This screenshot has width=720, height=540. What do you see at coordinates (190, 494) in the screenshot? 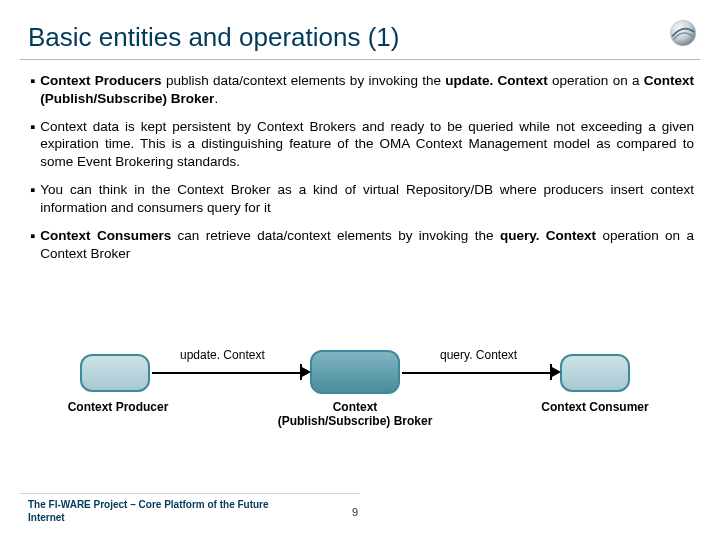
I see `footer-divider` at bounding box center [190, 494].